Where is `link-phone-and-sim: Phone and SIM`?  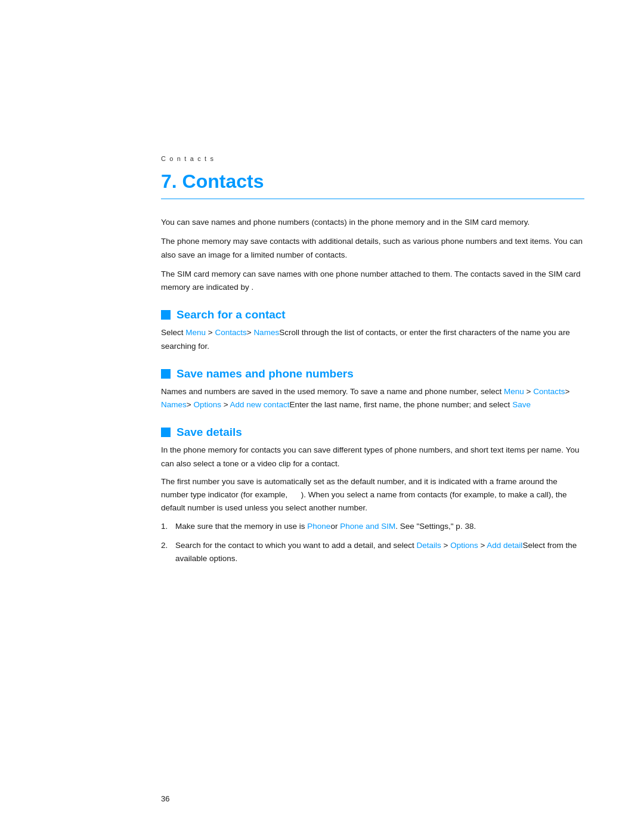 link-phone-and-sim: Phone and SIM is located at coordinates (367, 526).